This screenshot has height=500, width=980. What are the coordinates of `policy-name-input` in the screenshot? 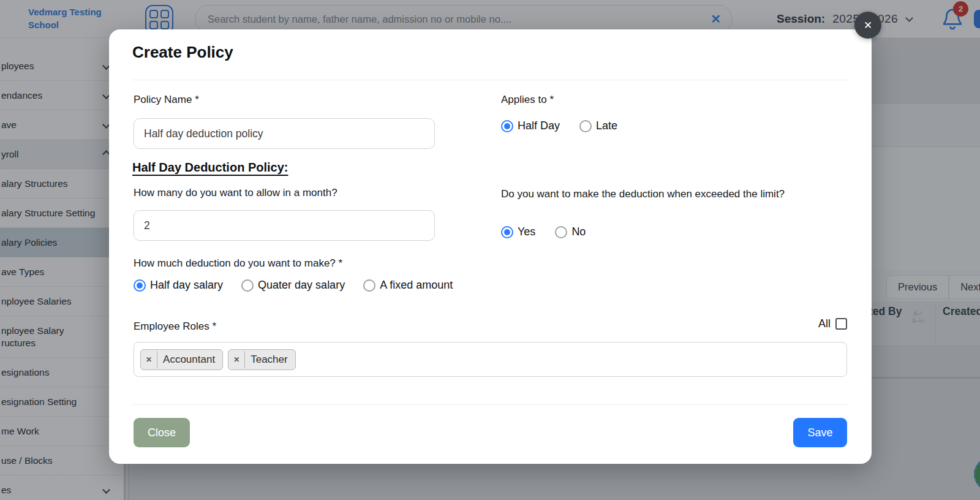 It's located at (284, 134).